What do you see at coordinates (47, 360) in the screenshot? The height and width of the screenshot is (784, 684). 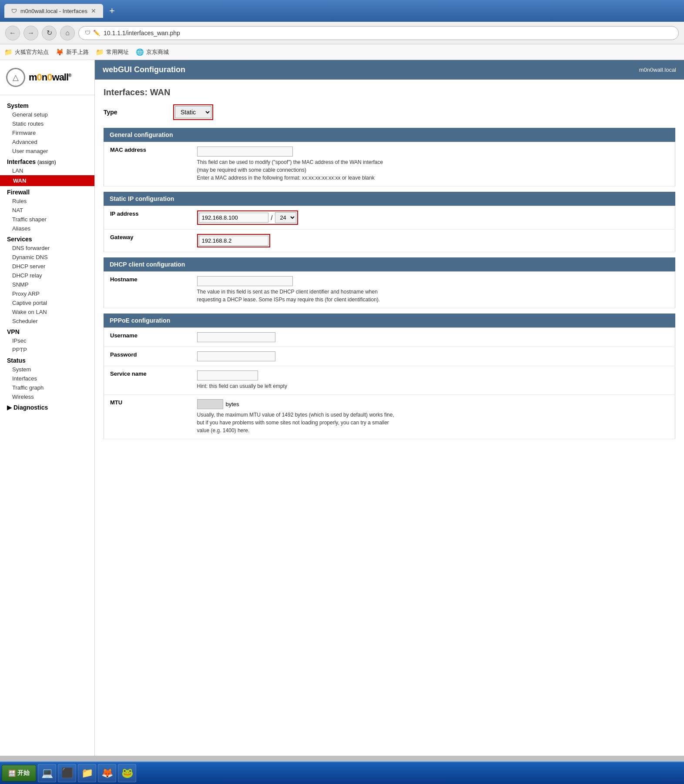 I see `nav-section-status: Status` at bounding box center [47, 360].